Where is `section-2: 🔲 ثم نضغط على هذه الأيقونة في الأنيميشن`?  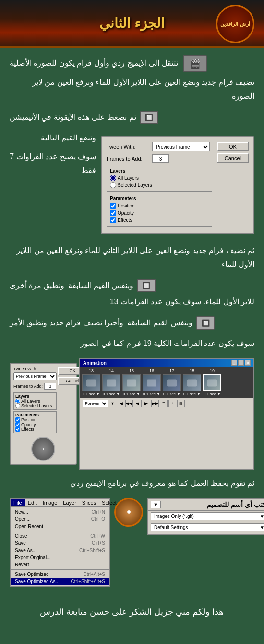
section-2: 🔲 ثم نضغط على هذه الأيقونة في الأنيميشن is located at coordinates (132, 118).